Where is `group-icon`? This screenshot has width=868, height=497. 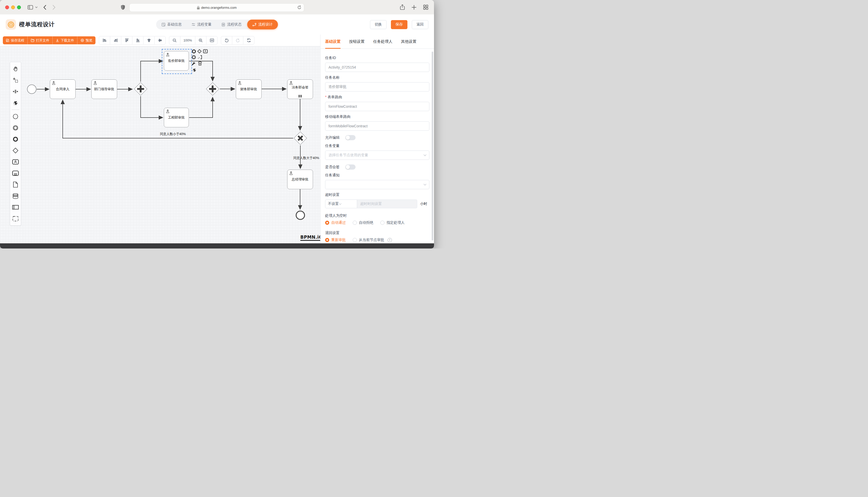
group-icon is located at coordinates (15, 218).